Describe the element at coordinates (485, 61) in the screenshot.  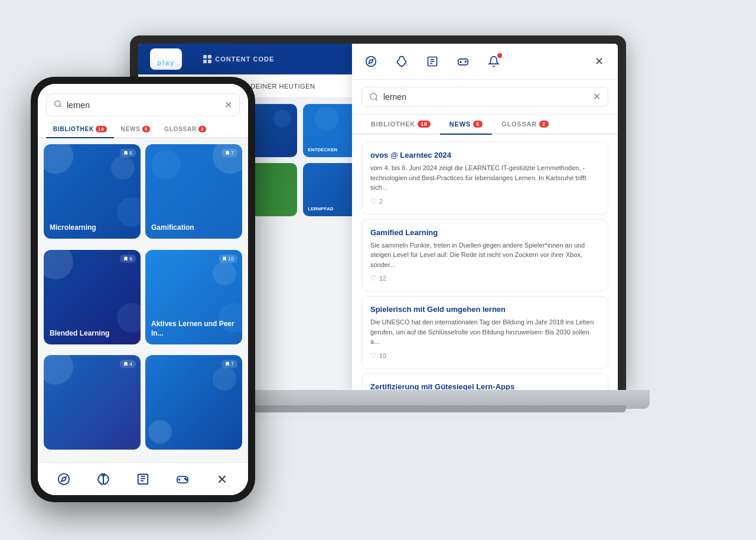
I see `search-panel-topbar: ✕` at that location.